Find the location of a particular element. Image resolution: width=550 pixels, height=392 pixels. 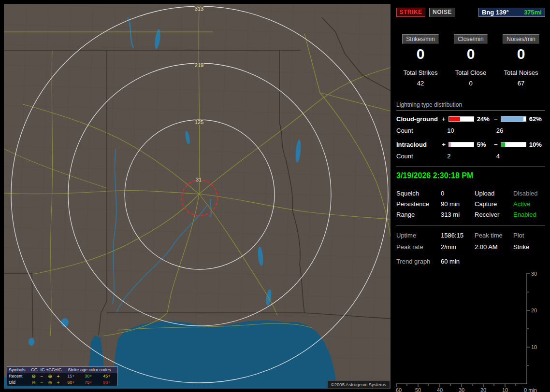

total-strikes-value: 42 is located at coordinates (420, 83).